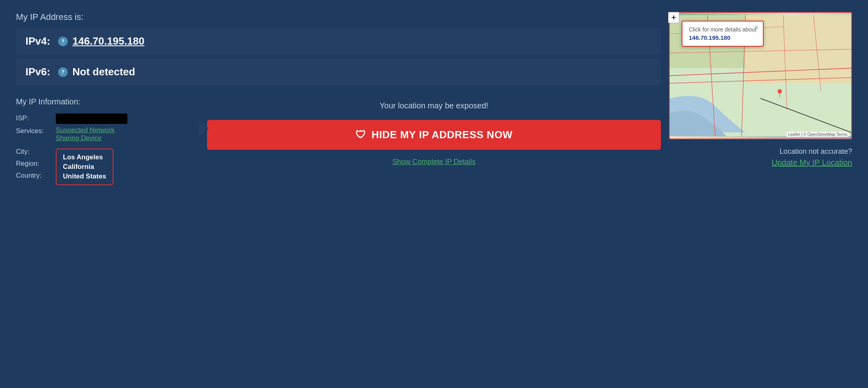 The height and width of the screenshot is (388, 868). Describe the element at coordinates (85, 134) in the screenshot. I see `services-values: Suspected Network Sharing Device` at that location.